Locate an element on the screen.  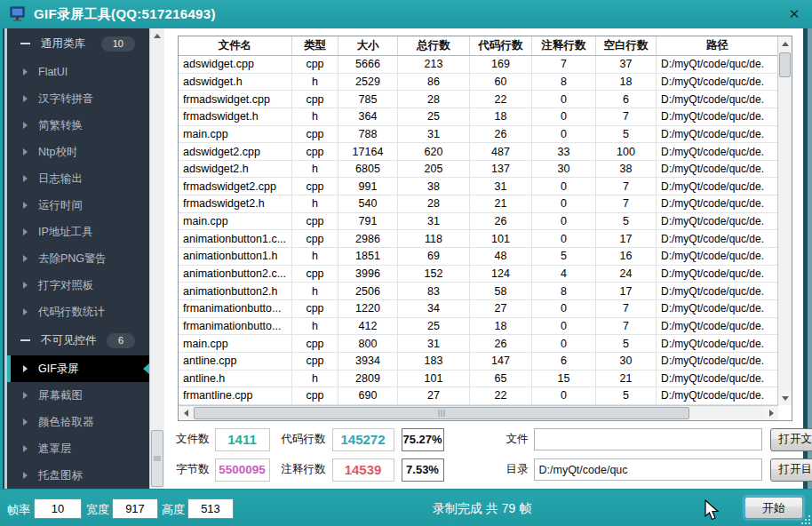
width-input is located at coordinates (135, 508).